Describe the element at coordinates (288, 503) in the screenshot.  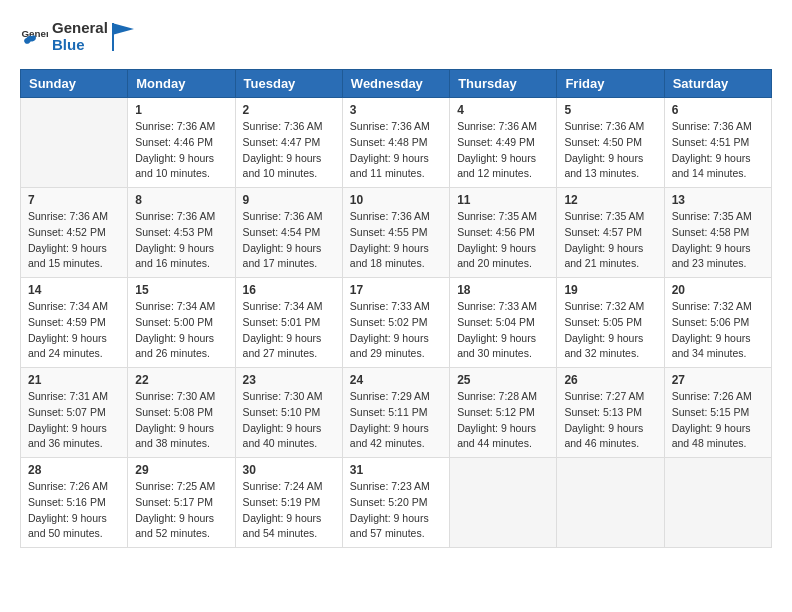
I see `calendar-cell: 30Sunrise: 7:24 AMSunset: 5:19 PMDayligh…` at that location.